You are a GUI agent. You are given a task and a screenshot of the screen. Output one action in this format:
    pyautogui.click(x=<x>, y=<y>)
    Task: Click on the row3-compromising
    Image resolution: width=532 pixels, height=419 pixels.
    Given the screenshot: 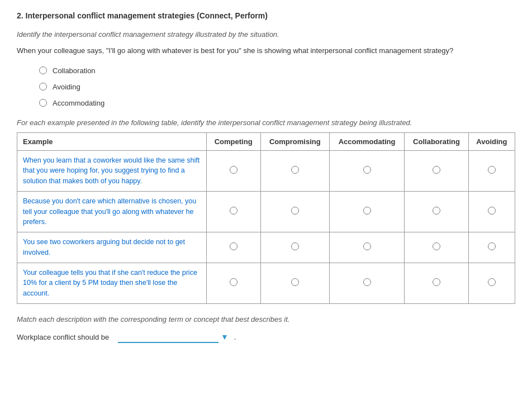 What is the action you would take?
    pyautogui.click(x=295, y=248)
    